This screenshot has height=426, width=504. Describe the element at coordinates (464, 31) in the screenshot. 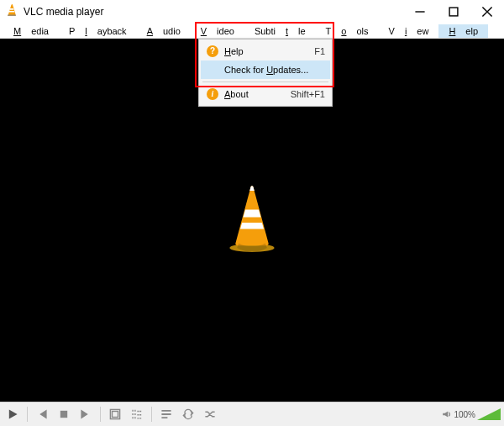

I see `menu-help: Help` at that location.